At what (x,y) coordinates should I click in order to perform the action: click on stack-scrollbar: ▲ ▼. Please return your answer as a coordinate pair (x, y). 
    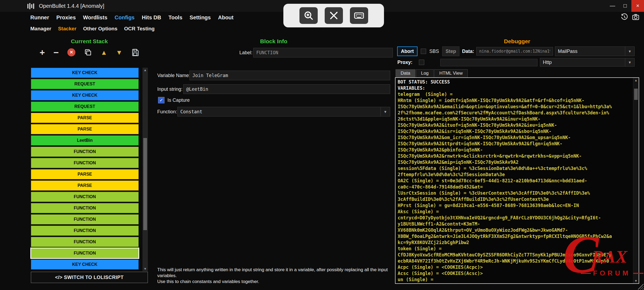
    Looking at the image, I should click on (145, 169).